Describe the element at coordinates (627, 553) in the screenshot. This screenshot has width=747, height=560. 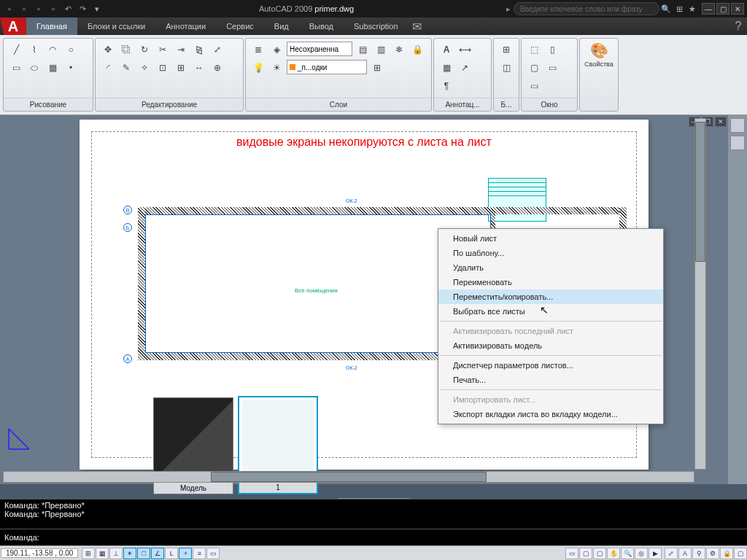
I see `zoom-button: 🔍` at that location.